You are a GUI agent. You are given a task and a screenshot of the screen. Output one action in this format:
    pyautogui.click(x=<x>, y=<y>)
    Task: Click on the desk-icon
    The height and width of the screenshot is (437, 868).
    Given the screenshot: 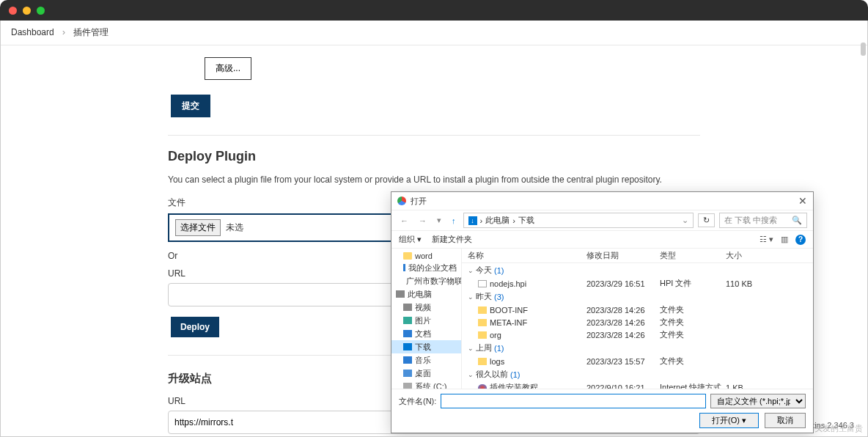 What is the action you would take?
    pyautogui.click(x=408, y=373)
    